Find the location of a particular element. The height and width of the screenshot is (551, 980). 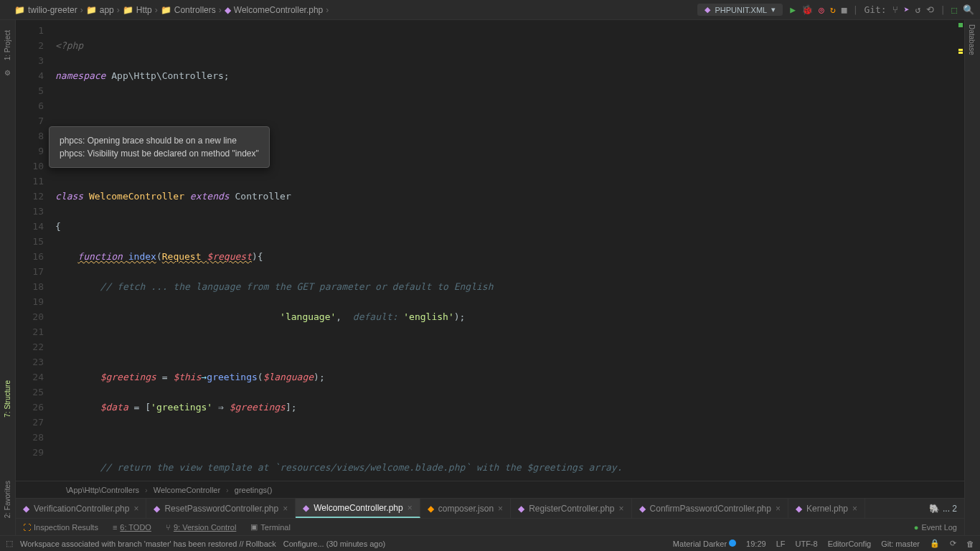

editor-tab: ◆RegisterController.php× is located at coordinates (571, 508).